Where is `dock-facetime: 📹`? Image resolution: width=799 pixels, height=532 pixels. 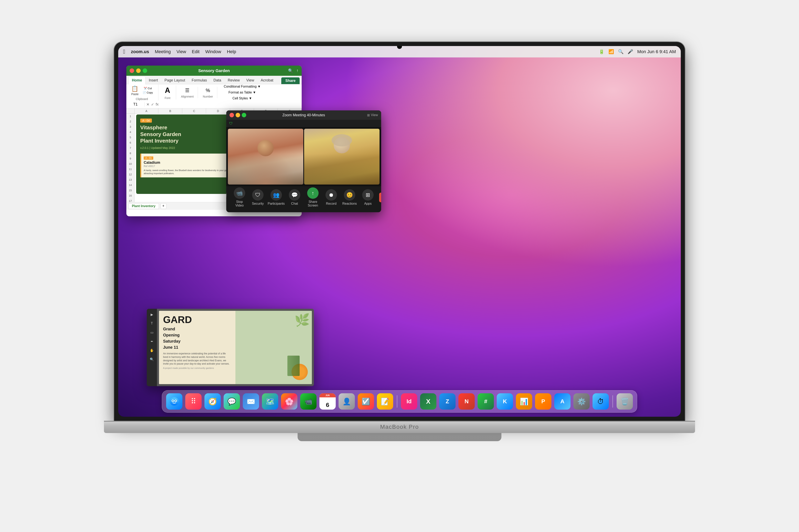
dock-facetime: 📹 is located at coordinates (308, 401).